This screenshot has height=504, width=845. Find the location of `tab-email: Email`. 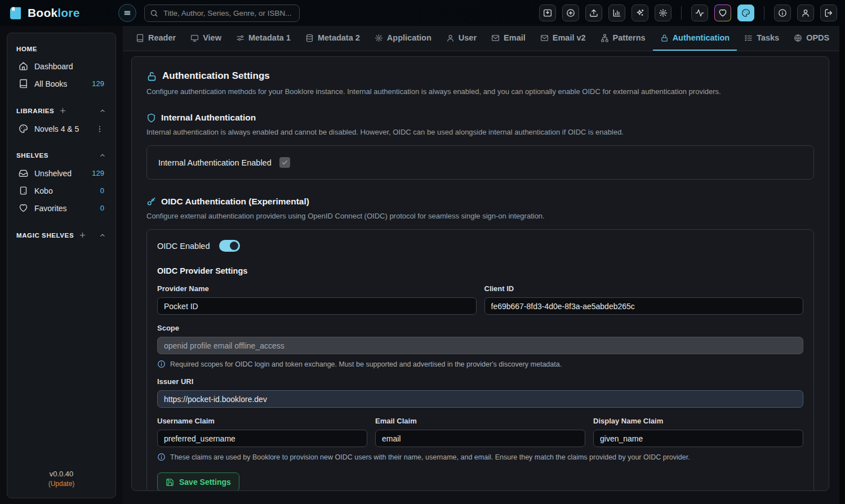

tab-email: Email is located at coordinates (508, 38).